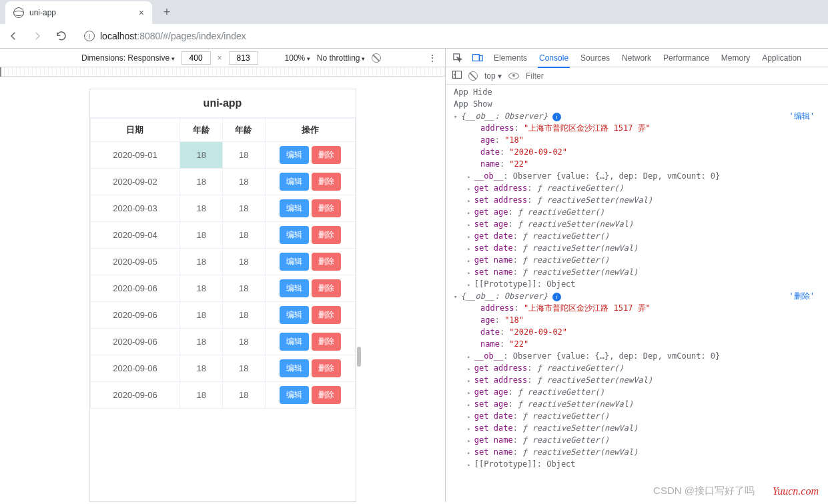  Describe the element at coordinates (478, 58) in the screenshot. I see `device-toggle-icon` at that location.